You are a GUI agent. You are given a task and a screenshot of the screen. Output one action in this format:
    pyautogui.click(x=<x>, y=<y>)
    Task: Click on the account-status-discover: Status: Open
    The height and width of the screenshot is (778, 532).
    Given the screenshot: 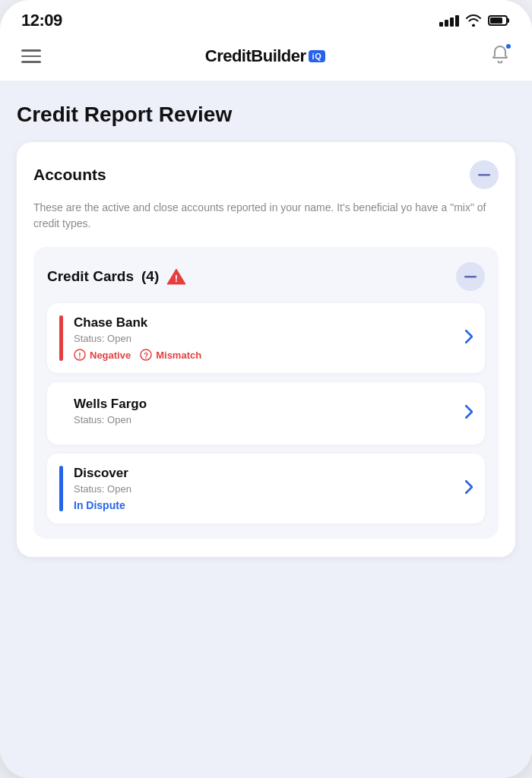 What is the action you would take?
    pyautogui.click(x=264, y=489)
    